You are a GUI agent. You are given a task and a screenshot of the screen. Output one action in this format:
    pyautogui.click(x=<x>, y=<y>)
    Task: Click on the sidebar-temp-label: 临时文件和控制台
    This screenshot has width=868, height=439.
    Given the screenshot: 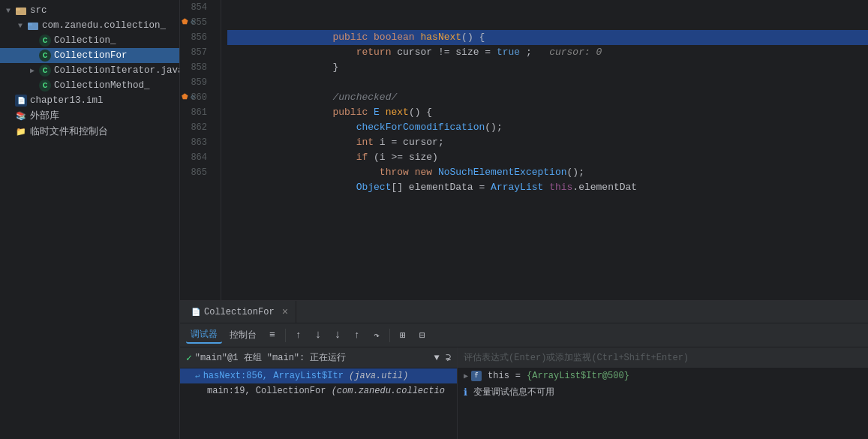 What is the action you would take?
    pyautogui.click(x=69, y=132)
    